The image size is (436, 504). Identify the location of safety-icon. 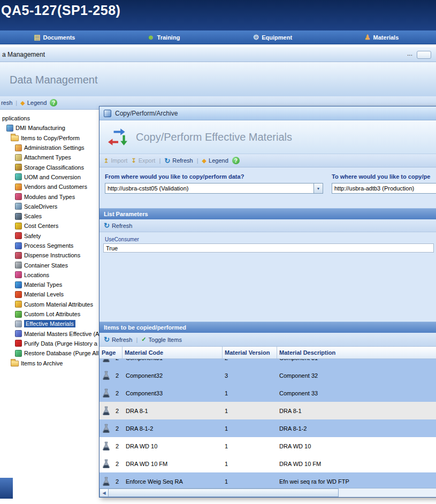
(18, 235).